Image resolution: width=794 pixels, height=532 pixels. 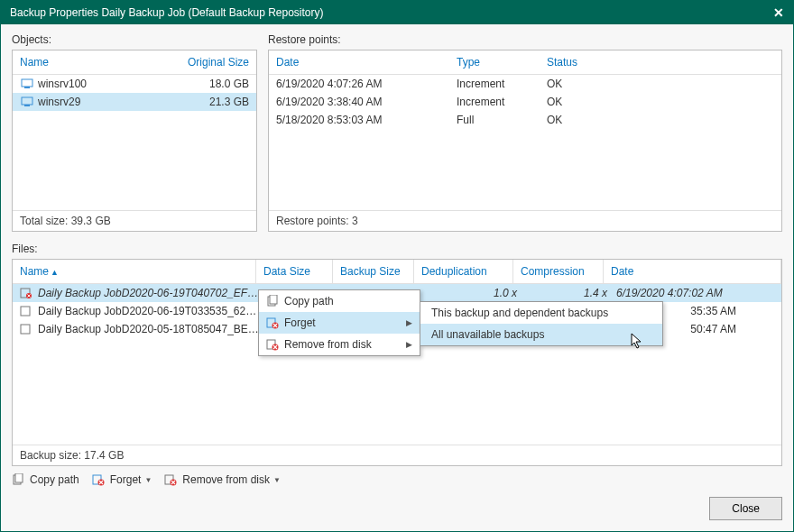 What do you see at coordinates (134, 84) in the screenshot?
I see `objects-row: winsrv100 18.0 GB` at bounding box center [134, 84].